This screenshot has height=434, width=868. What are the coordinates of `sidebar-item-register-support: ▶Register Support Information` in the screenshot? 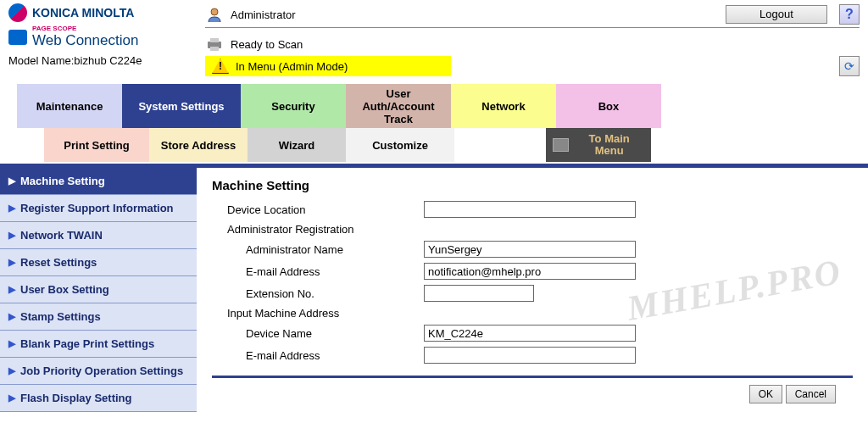 It's located at (98, 209).